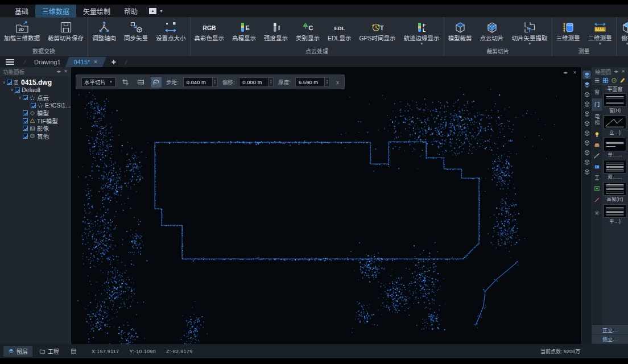 This screenshot has width=628, height=364. What do you see at coordinates (597, 81) in the screenshot?
I see `list-icon` at bounding box center [597, 81].